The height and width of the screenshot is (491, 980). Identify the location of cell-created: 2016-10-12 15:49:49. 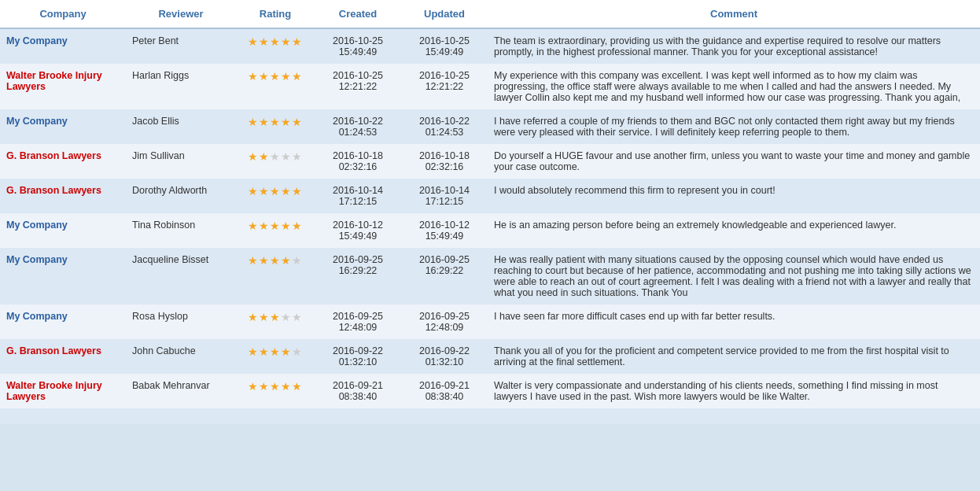
(358, 231).